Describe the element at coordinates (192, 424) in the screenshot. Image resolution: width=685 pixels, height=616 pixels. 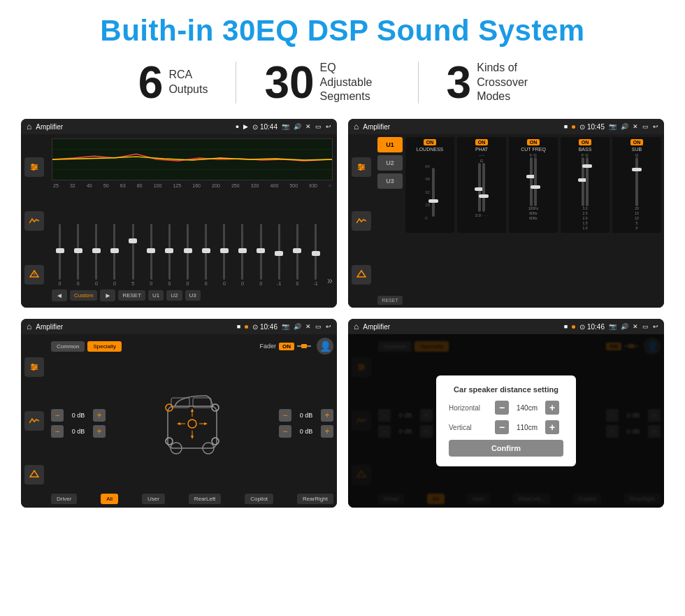
I see `car-svg` at that location.